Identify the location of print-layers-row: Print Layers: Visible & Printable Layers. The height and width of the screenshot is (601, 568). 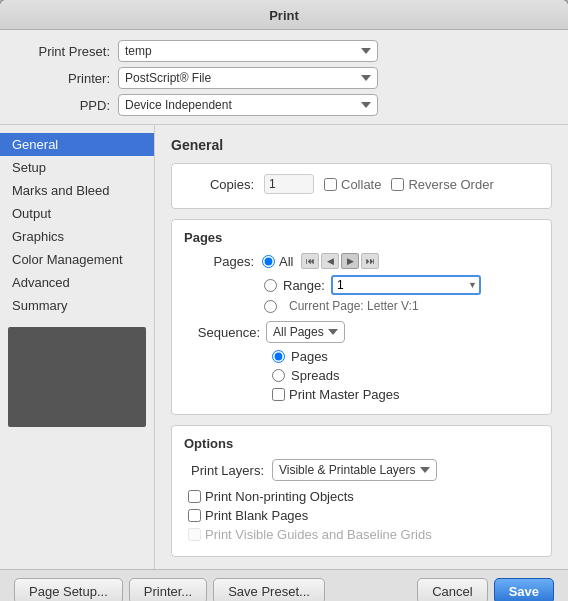
(362, 470).